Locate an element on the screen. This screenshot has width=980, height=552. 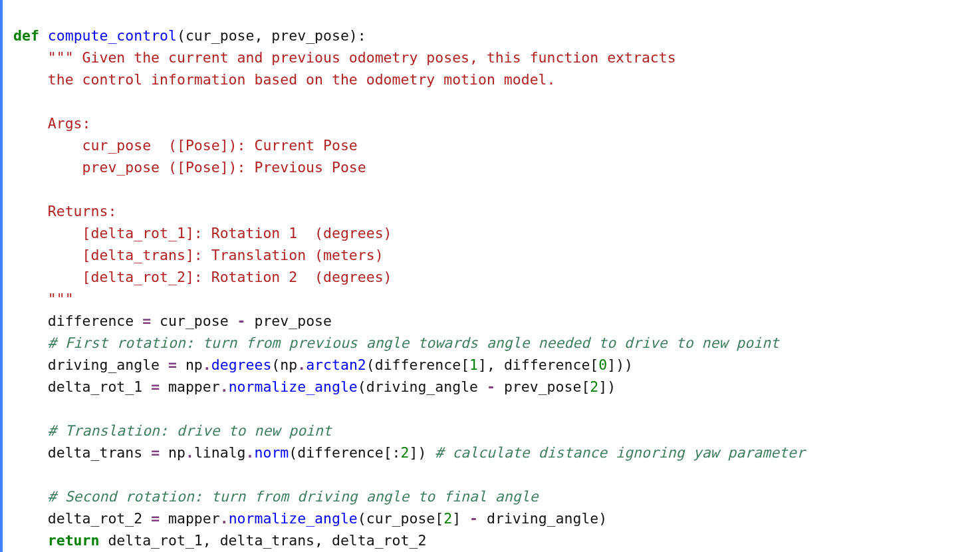
code-line-14: difference = cur_pose - prev_pose is located at coordinates (173, 321).